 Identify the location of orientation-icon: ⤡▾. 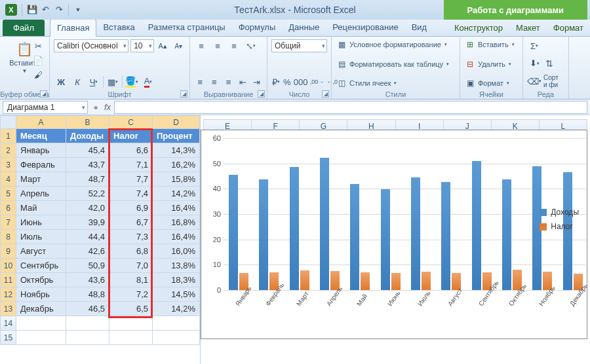
(250, 46).